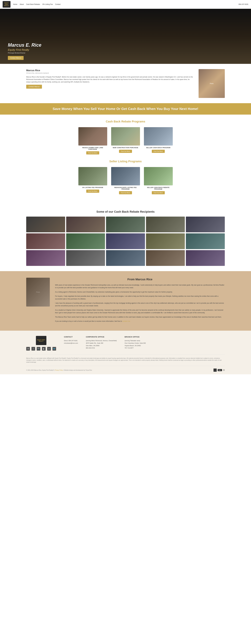 This screenshot has height=644, width=251. Describe the element at coordinates (40, 370) in the screenshot. I see `footer-copyright: © 2021-2023 Marcus Rice, Equity First Re…` at that location.